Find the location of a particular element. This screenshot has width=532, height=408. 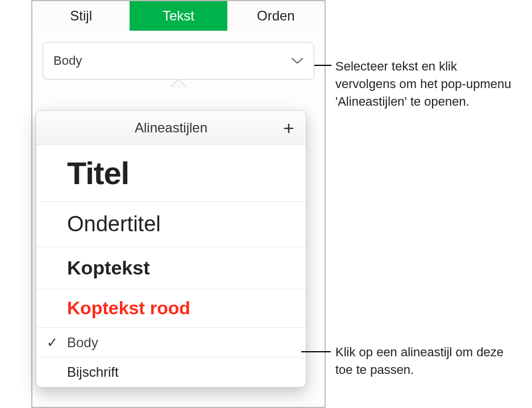

style-label: Koptekst is located at coordinates (108, 268).